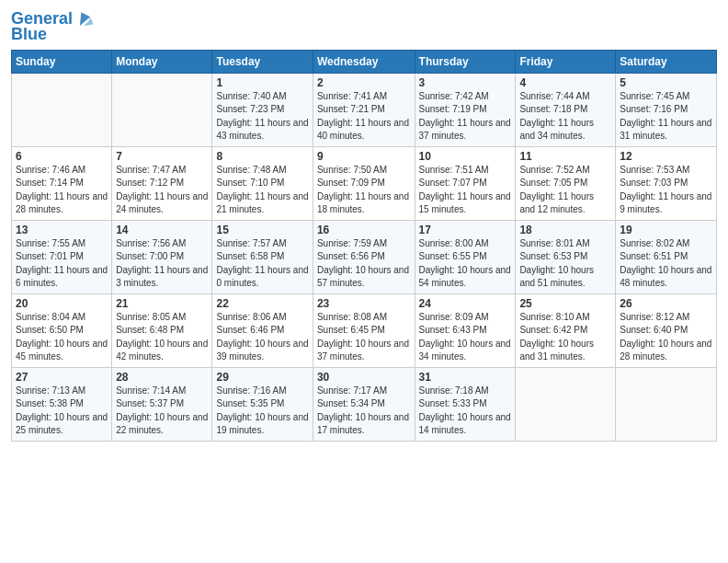 This screenshot has width=728, height=563. Describe the element at coordinates (665, 304) in the screenshot. I see `day-number: 26` at that location.